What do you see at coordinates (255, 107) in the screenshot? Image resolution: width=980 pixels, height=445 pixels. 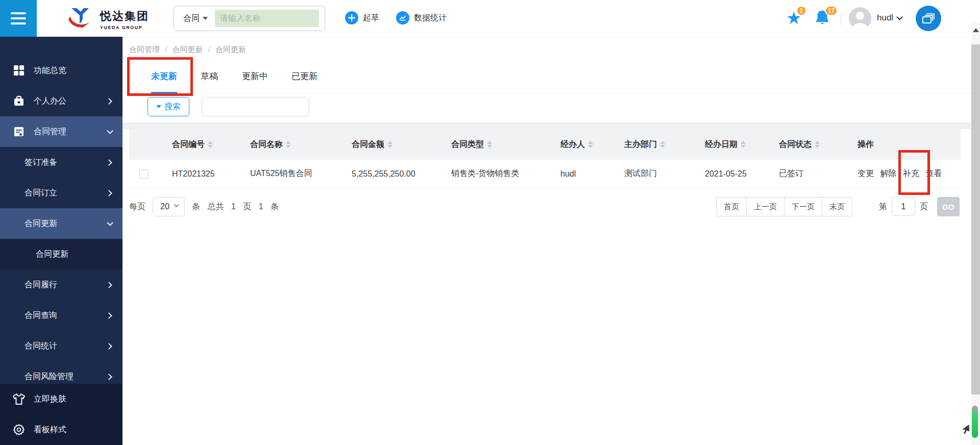 I see `filter-input` at bounding box center [255, 107].